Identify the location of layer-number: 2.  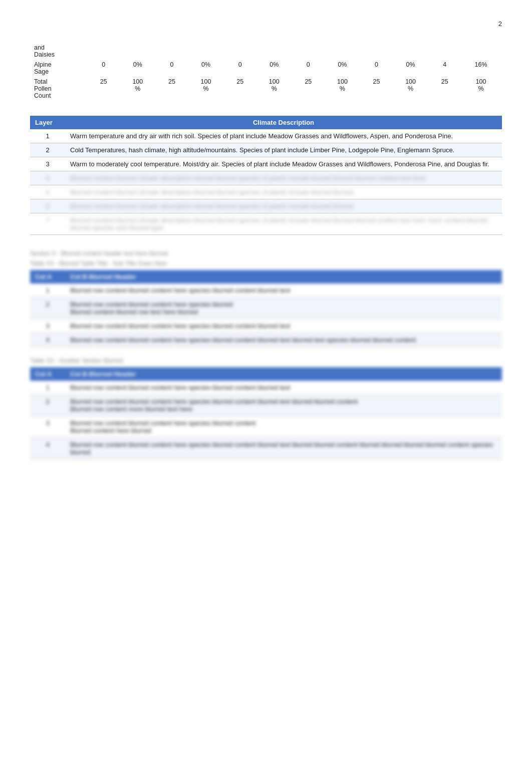
(48, 150).